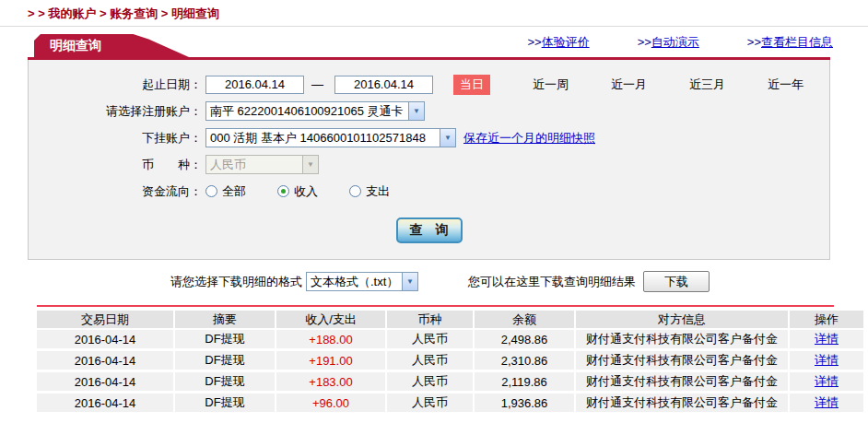 The image size is (868, 423). I want to click on link-column-info: >>查看栏目信息, so click(791, 42).